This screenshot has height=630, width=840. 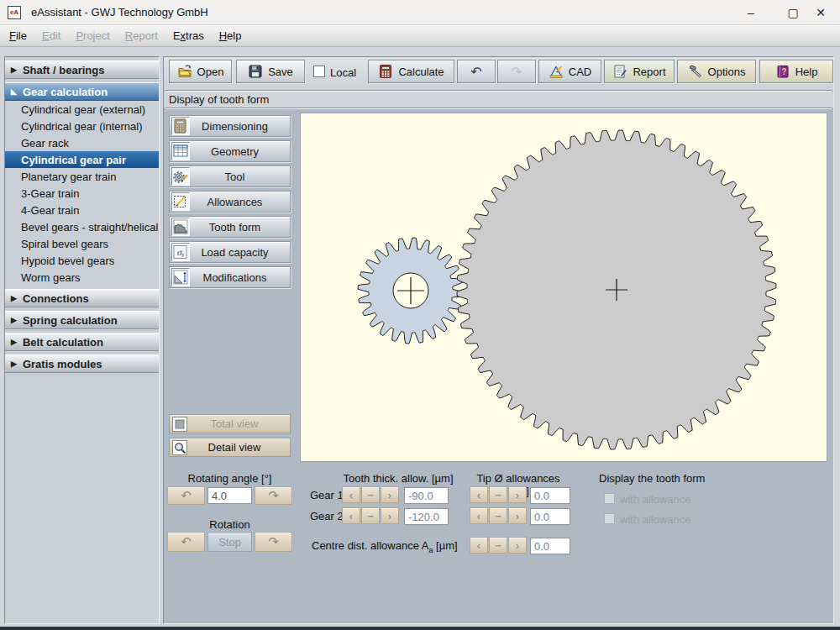 What do you see at coordinates (498, 495) in the screenshot?
I see `tip1-allowance-reset-button: −` at bounding box center [498, 495].